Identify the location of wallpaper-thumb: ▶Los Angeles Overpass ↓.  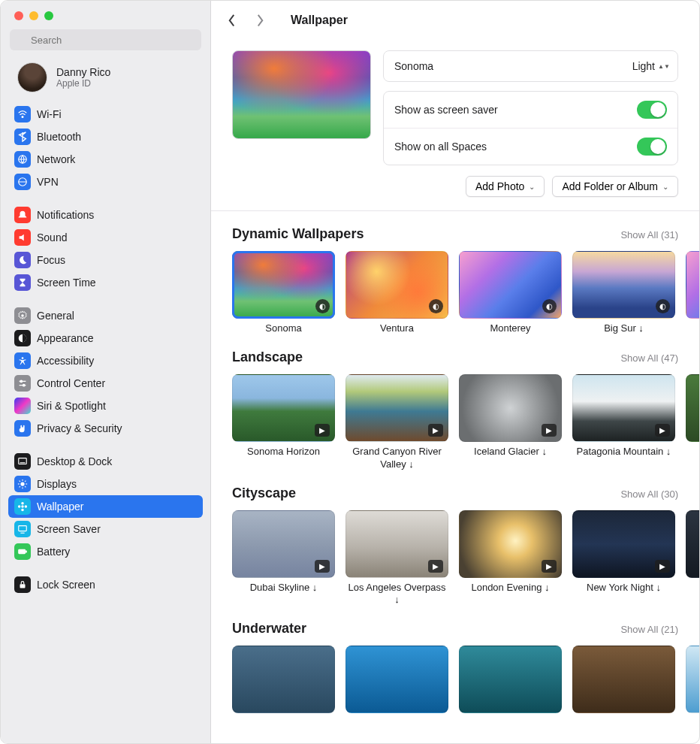
(397, 558).